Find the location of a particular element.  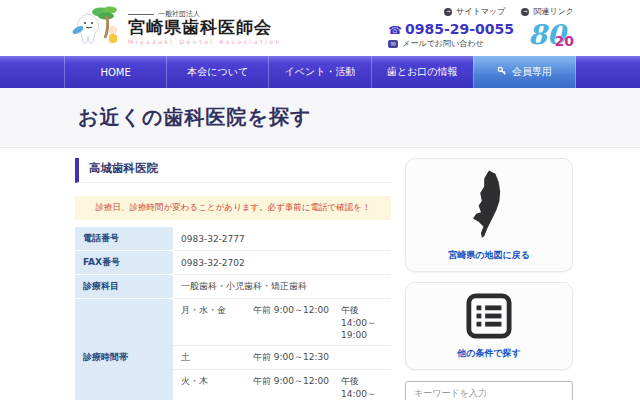

nav-item-events: イベント・活動 is located at coordinates (319, 72).